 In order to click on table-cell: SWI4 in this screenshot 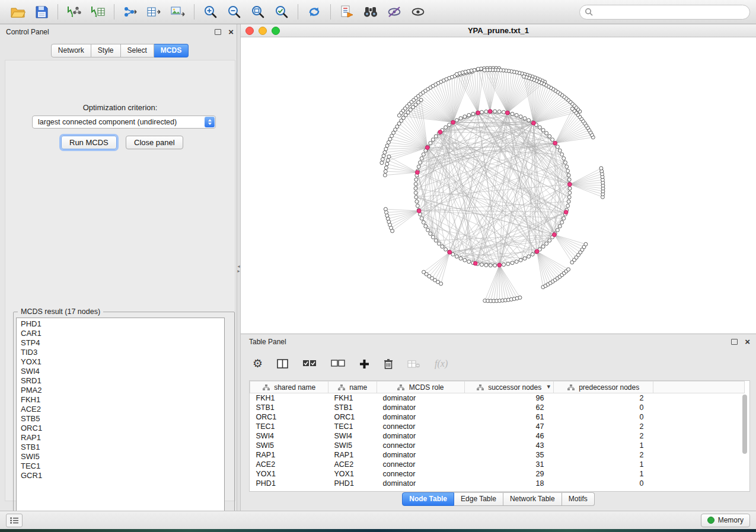, I will do `click(353, 436)`.